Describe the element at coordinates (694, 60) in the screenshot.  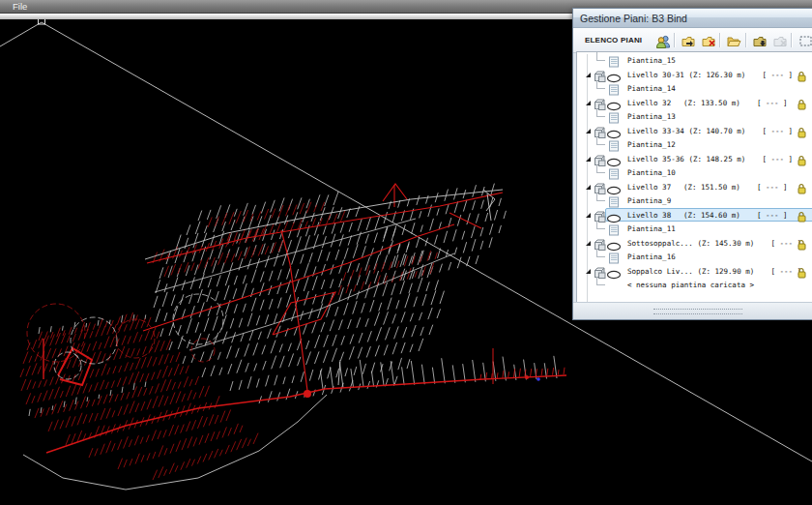
I see `list-item-piantina: Piantina_15` at that location.